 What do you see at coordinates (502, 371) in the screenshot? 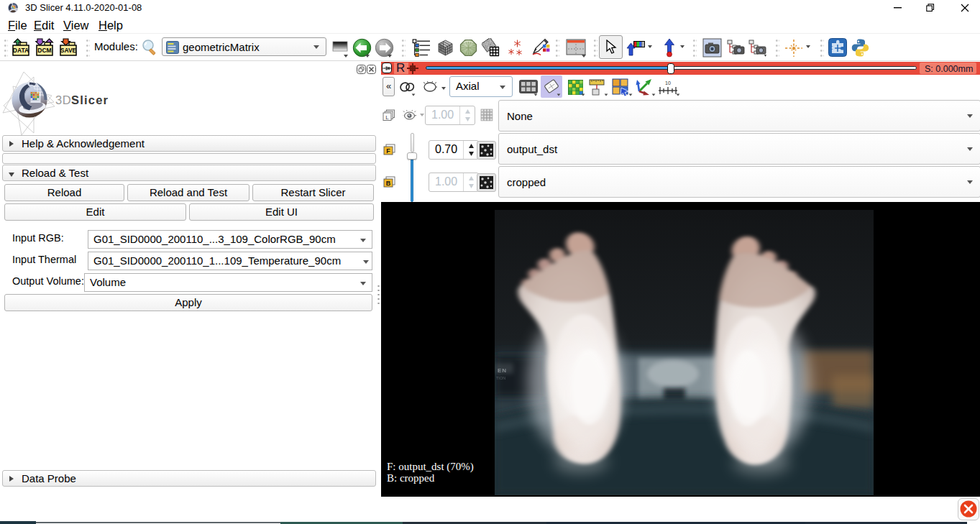
I see `svg-text: EN` at bounding box center [502, 371].